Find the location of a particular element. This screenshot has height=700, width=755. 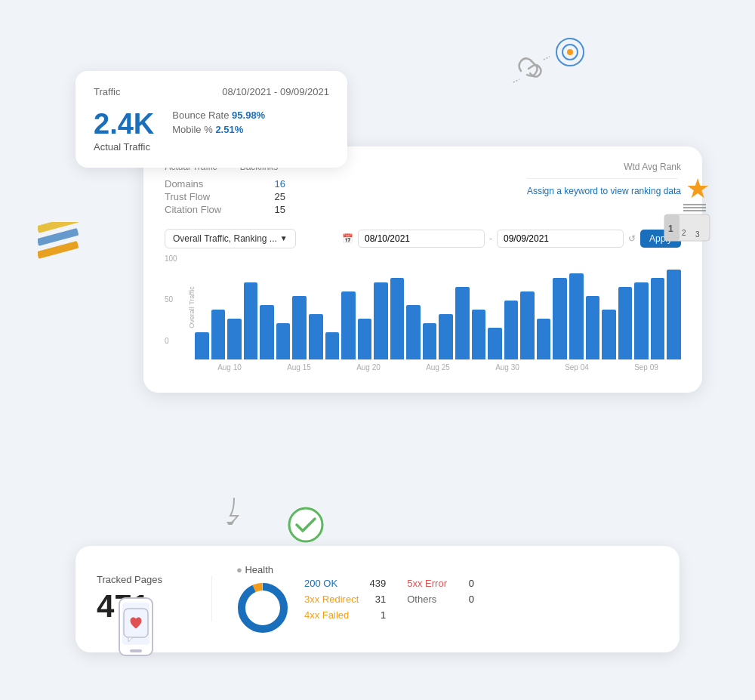

date-from-input is located at coordinates (421, 239).